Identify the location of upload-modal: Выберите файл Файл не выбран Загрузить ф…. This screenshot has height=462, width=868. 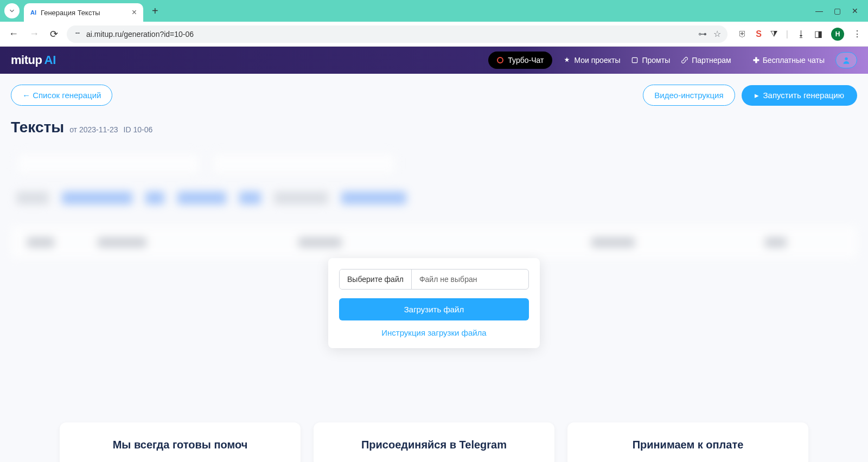
(434, 303).